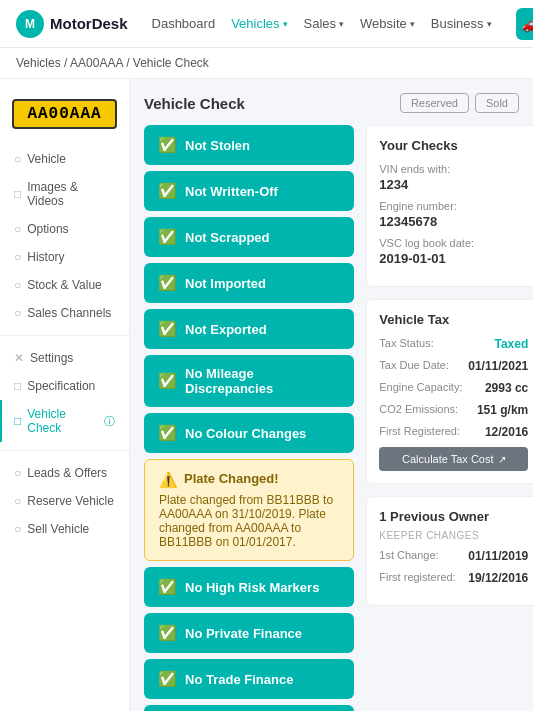  Describe the element at coordinates (168, 145) in the screenshot. I see `check-icon-stolen: ✅` at that location.